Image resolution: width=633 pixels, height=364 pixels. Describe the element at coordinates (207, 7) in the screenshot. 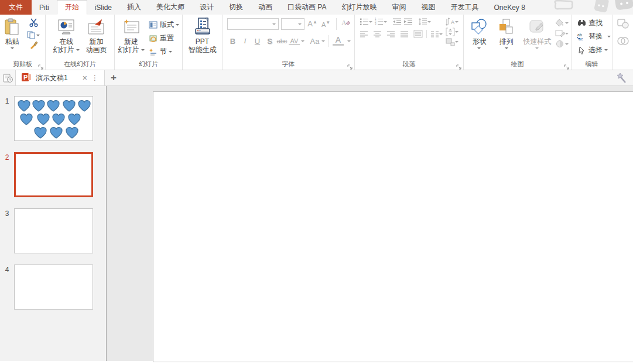

I see `tab-design: 设计` at that location.